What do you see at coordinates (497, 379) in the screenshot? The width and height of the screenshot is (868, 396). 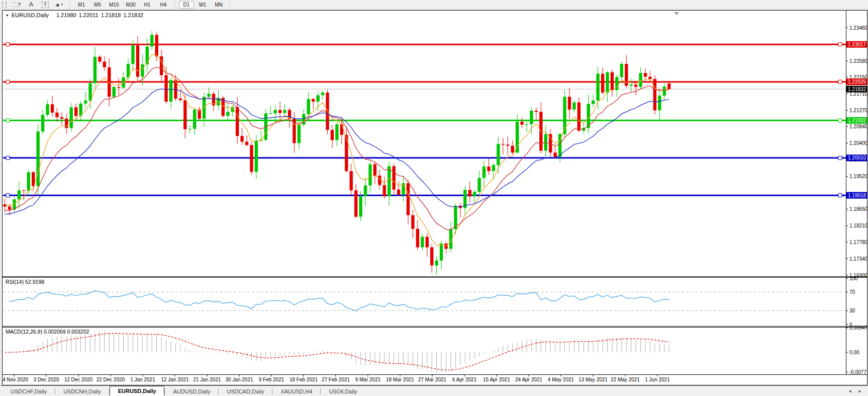 I see `svg-text: 15 Apr 2021` at bounding box center [497, 379].